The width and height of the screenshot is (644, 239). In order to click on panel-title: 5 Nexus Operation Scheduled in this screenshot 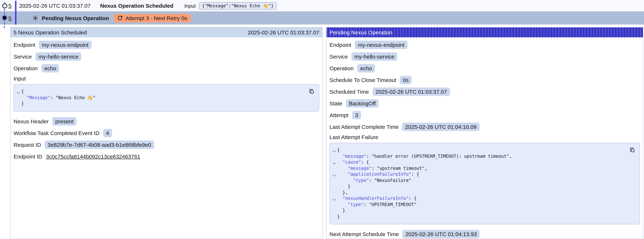, I will do `click(50, 32)`.